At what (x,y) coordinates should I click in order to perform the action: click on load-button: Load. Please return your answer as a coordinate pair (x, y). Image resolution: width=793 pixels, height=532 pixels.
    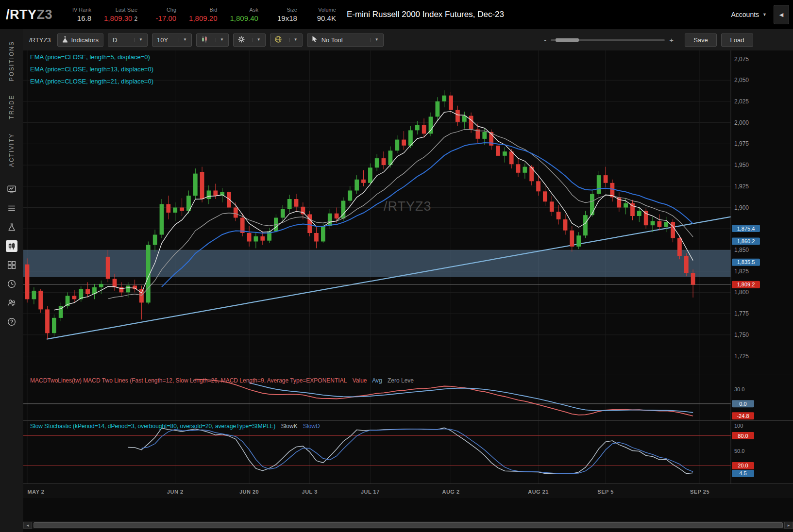
    Looking at the image, I should click on (737, 40).